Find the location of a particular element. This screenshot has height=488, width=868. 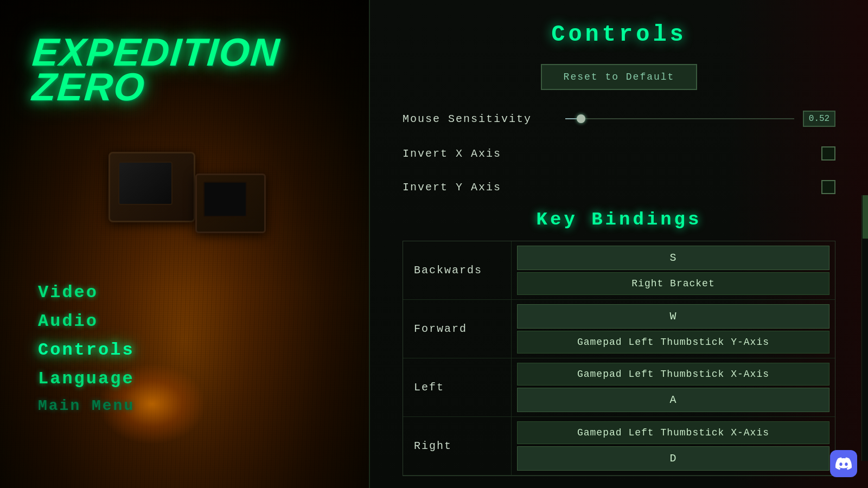

invert-y-row: Invert Y Axis is located at coordinates (619, 187).